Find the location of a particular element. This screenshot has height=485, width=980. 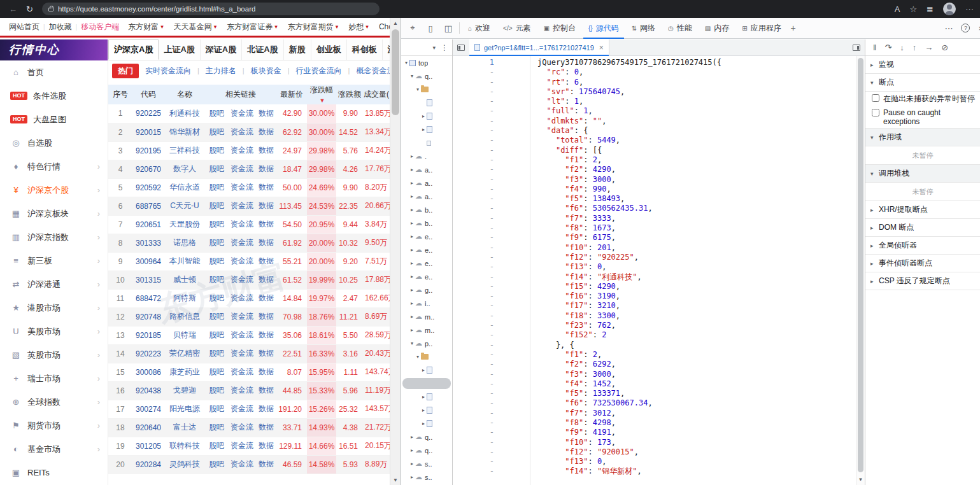

market-tab: 沪深通 is located at coordinates (386, 50).